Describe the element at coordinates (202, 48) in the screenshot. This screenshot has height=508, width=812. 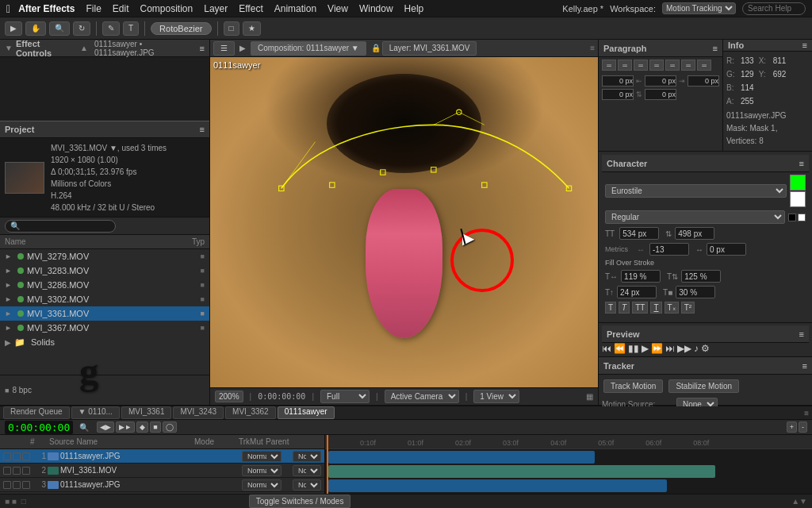
I see `effect-controls-menu-icon: ≡` at that location.